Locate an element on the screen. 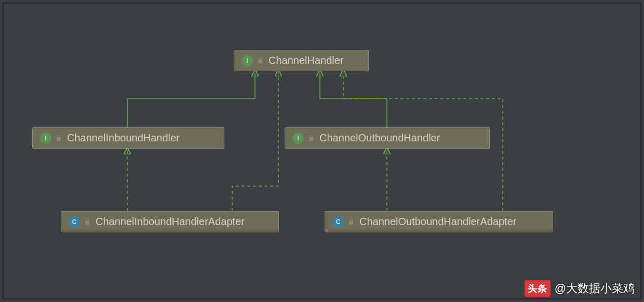  node-channel-inbound-handler-adapter: C ChannelInboundHandlerAdapter is located at coordinates (170, 221).